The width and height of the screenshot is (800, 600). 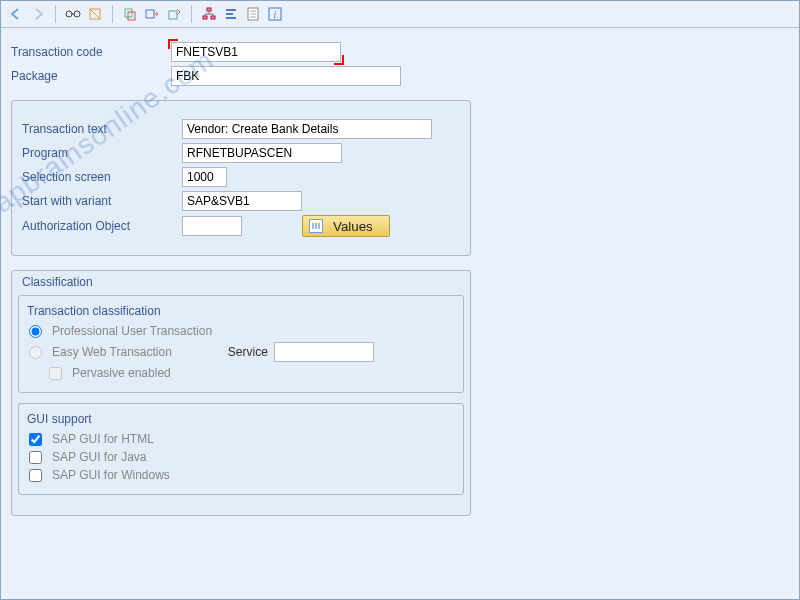 I want to click on info-icon: i, so click(x=275, y=14).